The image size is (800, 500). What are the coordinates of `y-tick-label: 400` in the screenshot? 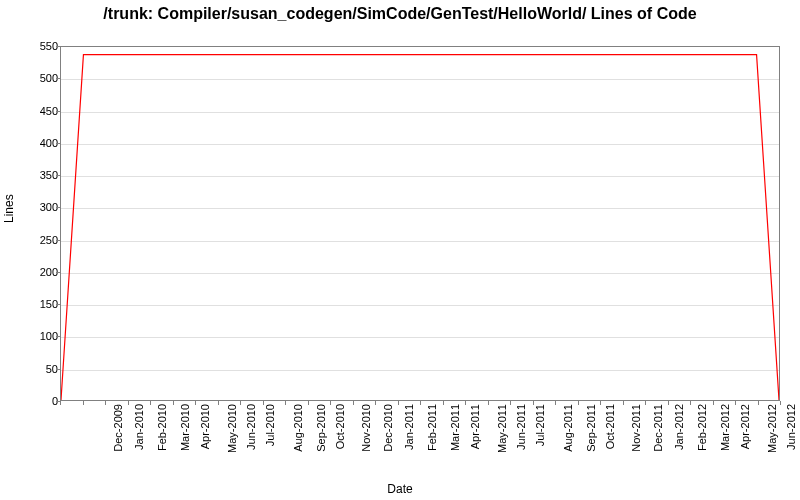 It's located at (43, 142).